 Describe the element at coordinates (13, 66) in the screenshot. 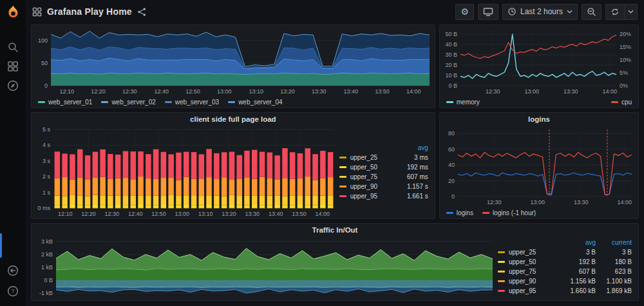

I see `dashboards-icon` at that location.